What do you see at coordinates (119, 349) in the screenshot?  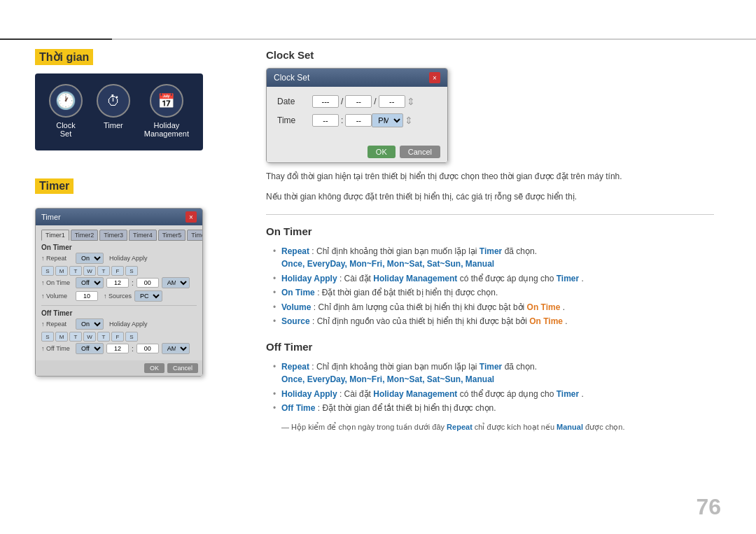 I see `off-time-row: ↑ Off Time Off : AM` at bounding box center [119, 349].